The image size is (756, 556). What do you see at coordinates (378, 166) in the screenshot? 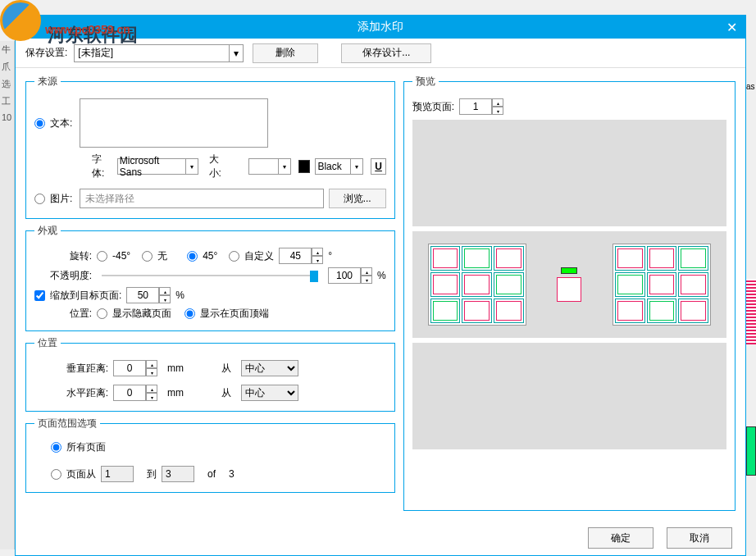
I see `underline-button: U` at bounding box center [378, 166].